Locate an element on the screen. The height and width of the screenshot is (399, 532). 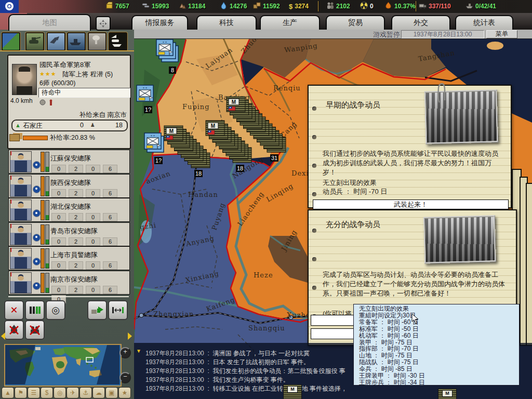
mapmode-naval-button: ⚓ is located at coordinates (86, 393).